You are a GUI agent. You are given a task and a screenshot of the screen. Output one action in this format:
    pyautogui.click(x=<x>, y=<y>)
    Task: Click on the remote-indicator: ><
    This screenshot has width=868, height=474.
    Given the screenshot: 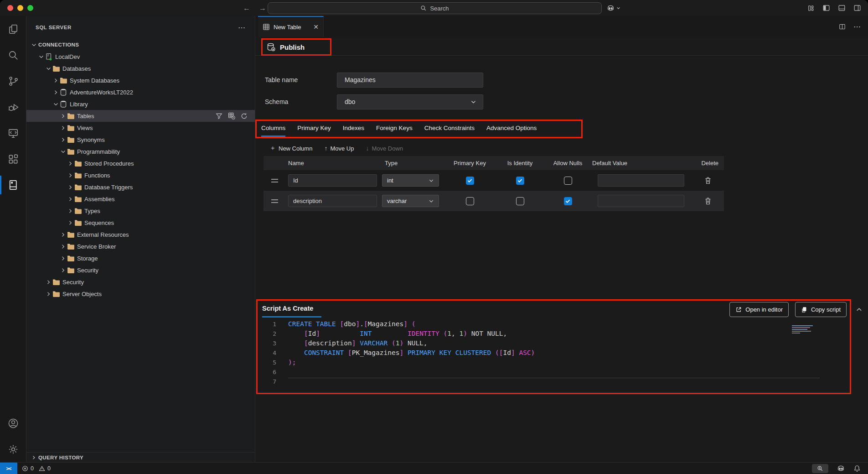 What is the action you would take?
    pyautogui.click(x=9, y=468)
    